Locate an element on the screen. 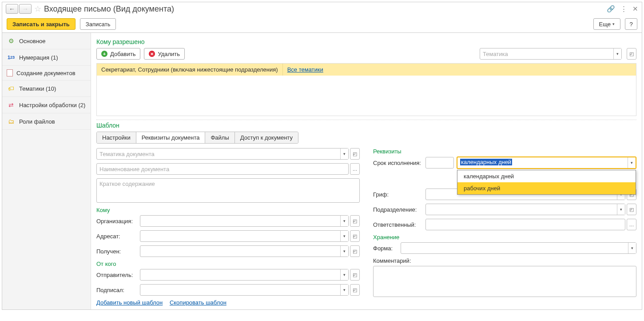 This screenshot has height=321, width=644. save-close-button: Записать и закрыть is located at coordinates (41, 24).